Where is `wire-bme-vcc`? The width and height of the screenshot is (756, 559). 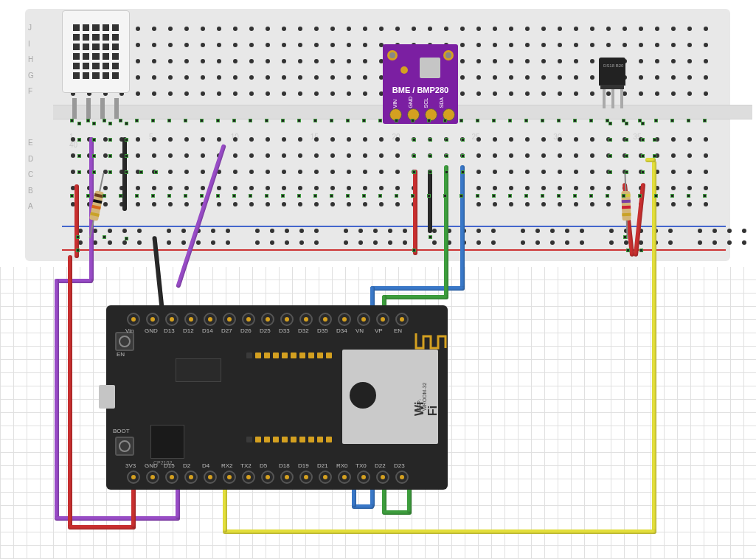 wire-bme-vcc is located at coordinates (415, 212).